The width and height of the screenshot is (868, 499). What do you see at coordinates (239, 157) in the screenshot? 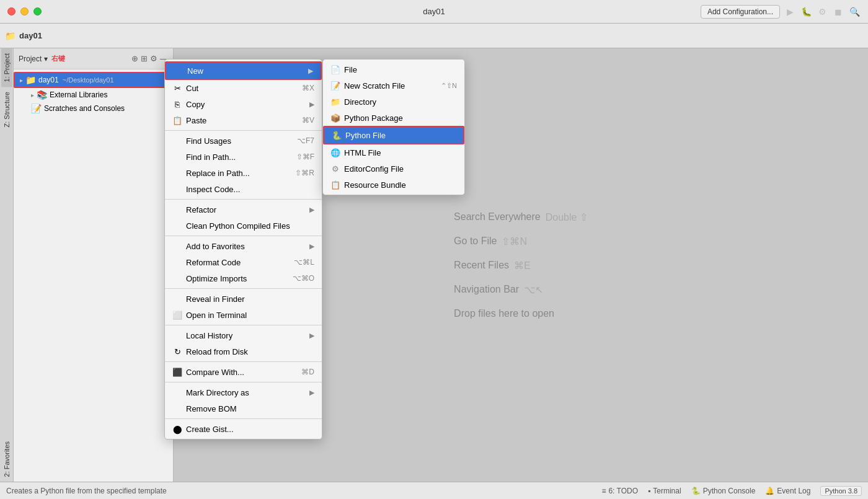
I see `find-path-label: Find in Path...` at bounding box center [239, 157].